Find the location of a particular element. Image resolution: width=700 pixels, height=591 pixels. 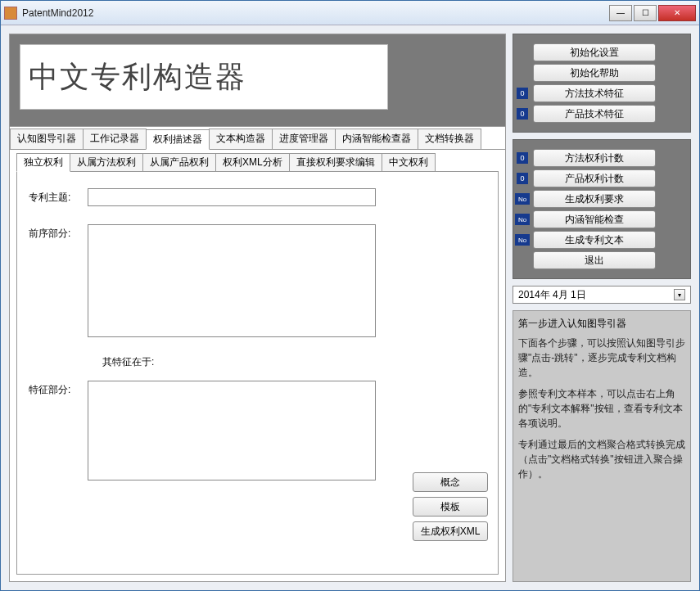

banner-panel: 中文专利构造器 is located at coordinates (257, 80).